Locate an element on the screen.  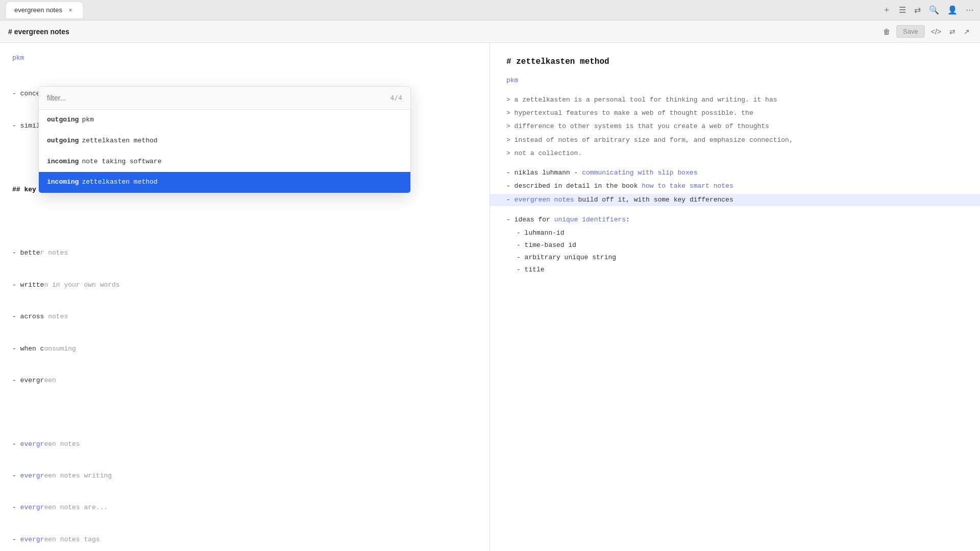
dropdown-panel: 4/4 outgoing pkm outgoing zettelkasten m… is located at coordinates (225, 140).